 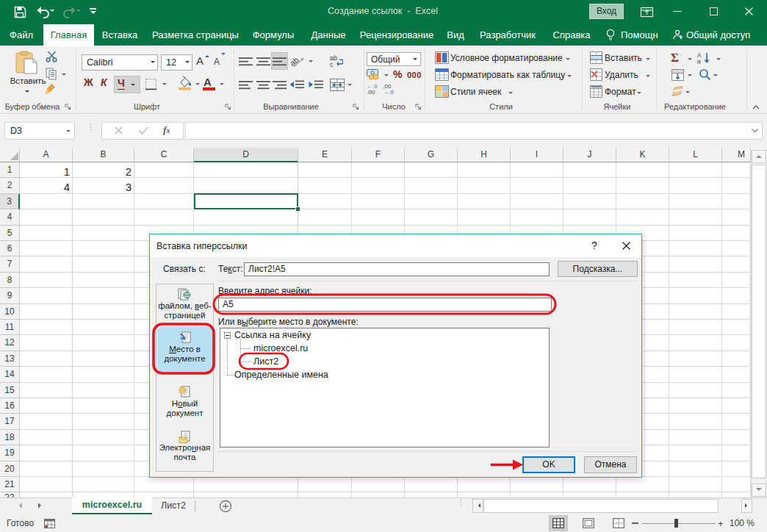 What do you see at coordinates (332, 65) in the screenshot?
I see `svg-text: c` at bounding box center [332, 65].